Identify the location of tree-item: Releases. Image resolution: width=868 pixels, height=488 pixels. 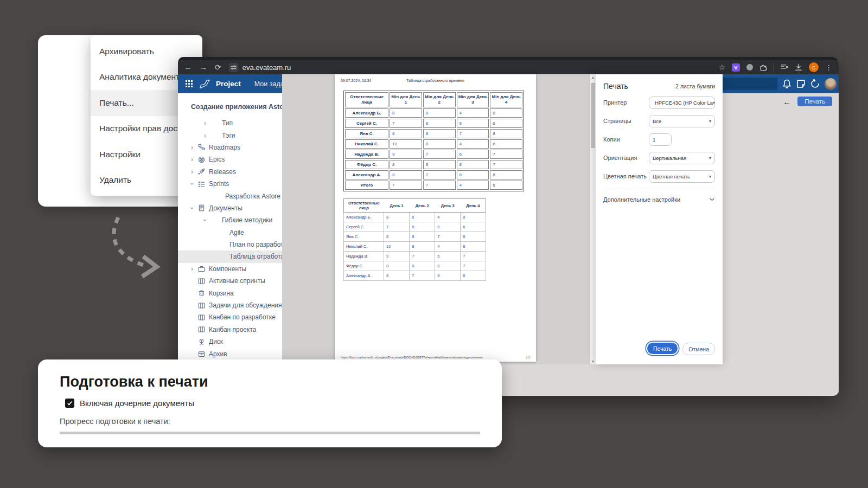
(230, 172).